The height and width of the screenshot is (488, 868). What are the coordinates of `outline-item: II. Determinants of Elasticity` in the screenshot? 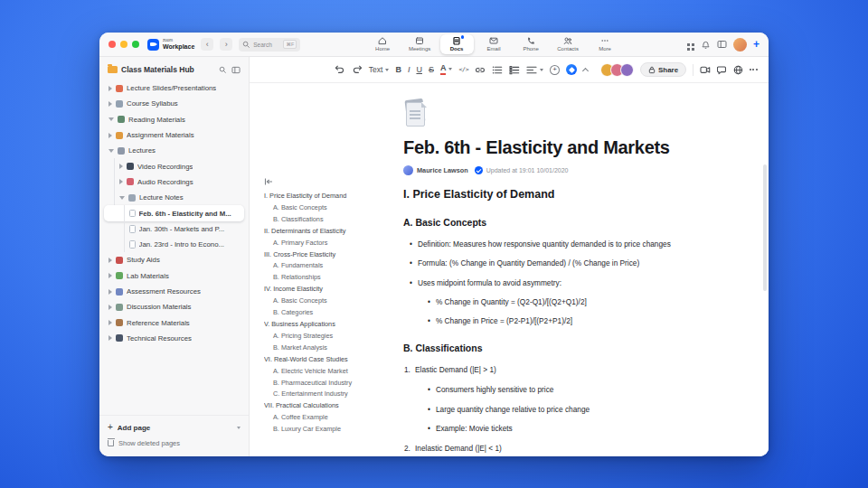 It's located at (332, 231).